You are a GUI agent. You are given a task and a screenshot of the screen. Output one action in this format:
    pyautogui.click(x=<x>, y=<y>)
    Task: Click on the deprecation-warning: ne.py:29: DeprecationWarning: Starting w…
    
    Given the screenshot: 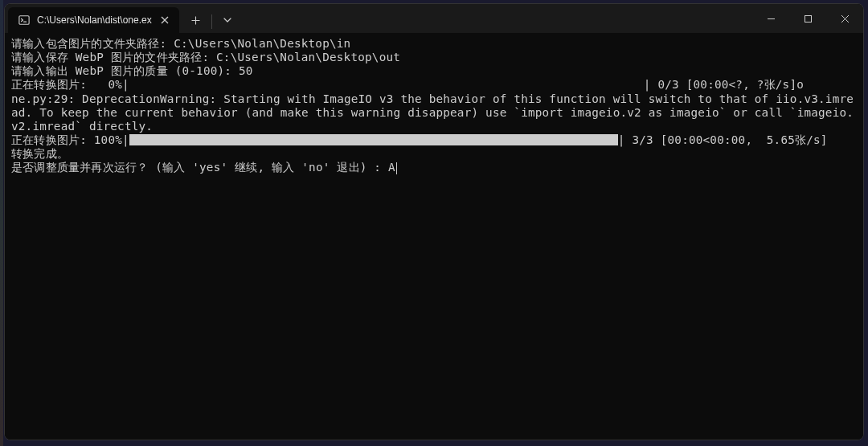 What is the action you would take?
    pyautogui.click(x=434, y=113)
    